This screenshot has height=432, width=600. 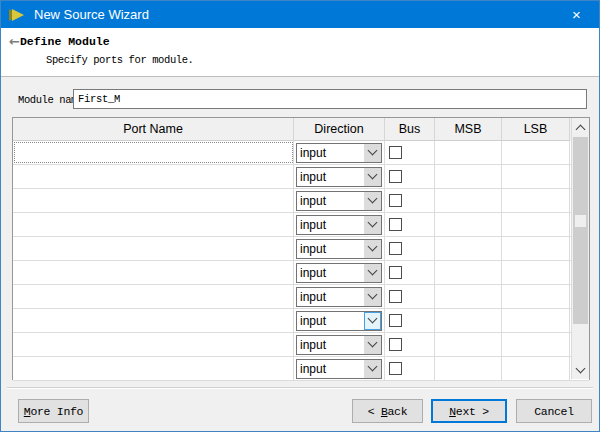 I want to click on button-text: <, so click(x=374, y=412).